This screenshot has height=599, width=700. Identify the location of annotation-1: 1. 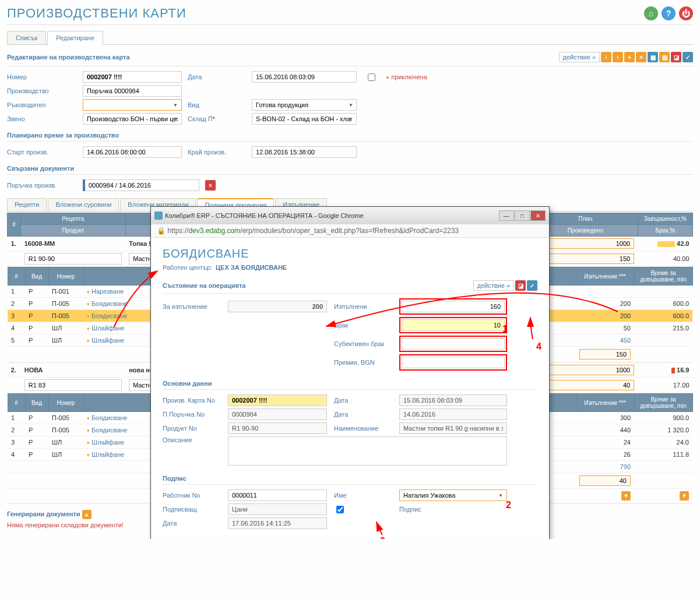
(505, 329).